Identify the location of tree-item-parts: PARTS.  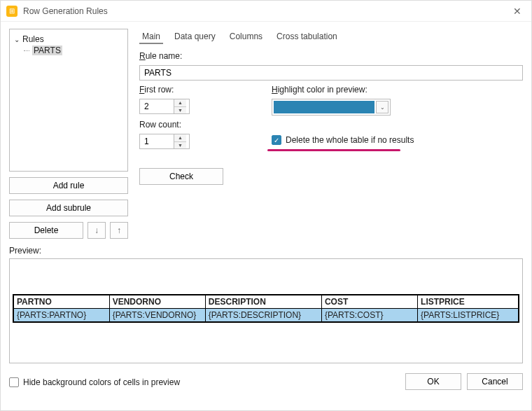
(74, 50).